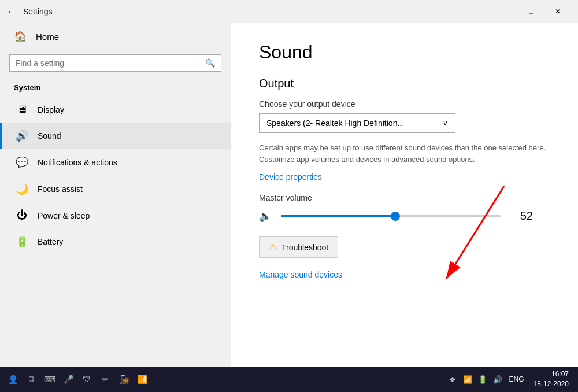 Image resolution: width=578 pixels, height=392 pixels. What do you see at coordinates (521, 216) in the screenshot?
I see `volume-value: 52` at bounding box center [521, 216].